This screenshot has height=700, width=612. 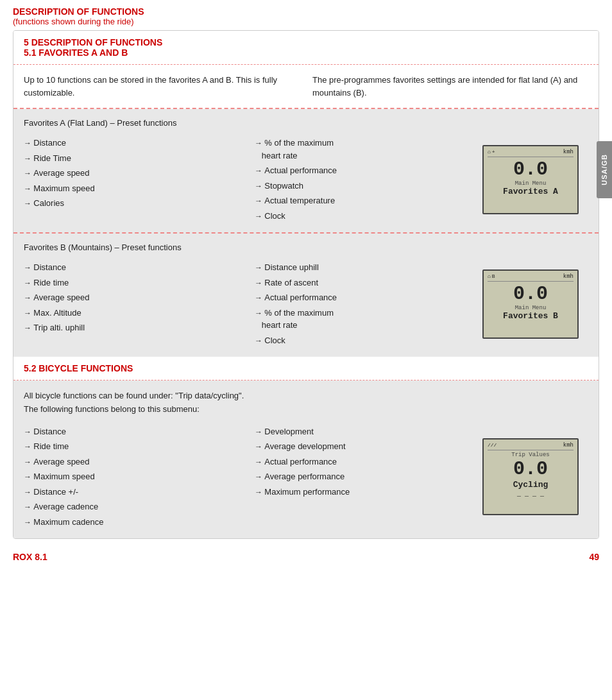 I want to click on device-icons-b: ⌂ B, so click(x=491, y=276).